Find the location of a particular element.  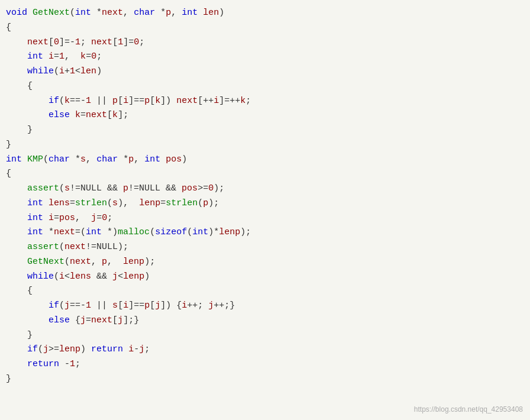

code-line-8: else k=next[k]; is located at coordinates (265, 116).